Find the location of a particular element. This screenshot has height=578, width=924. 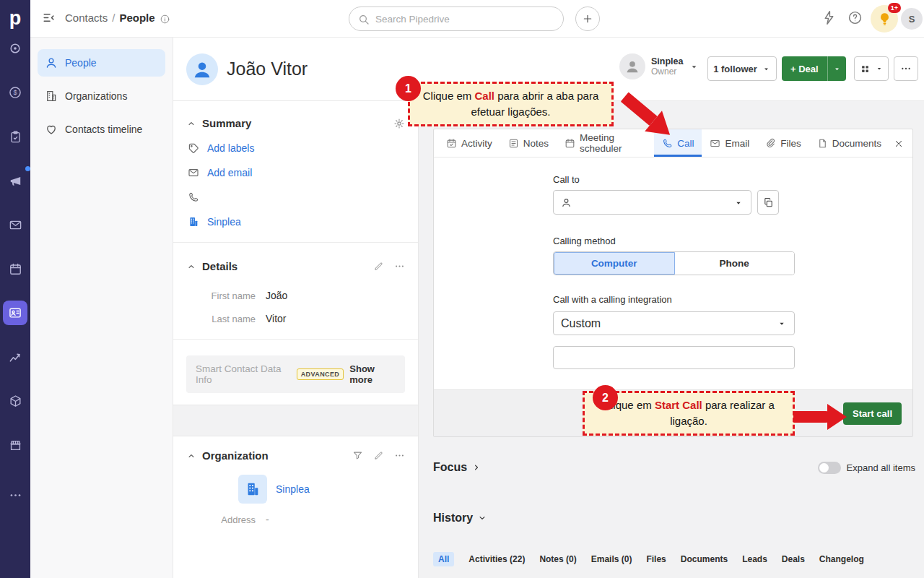

breadcrumb: Contacts / People is located at coordinates (118, 18).